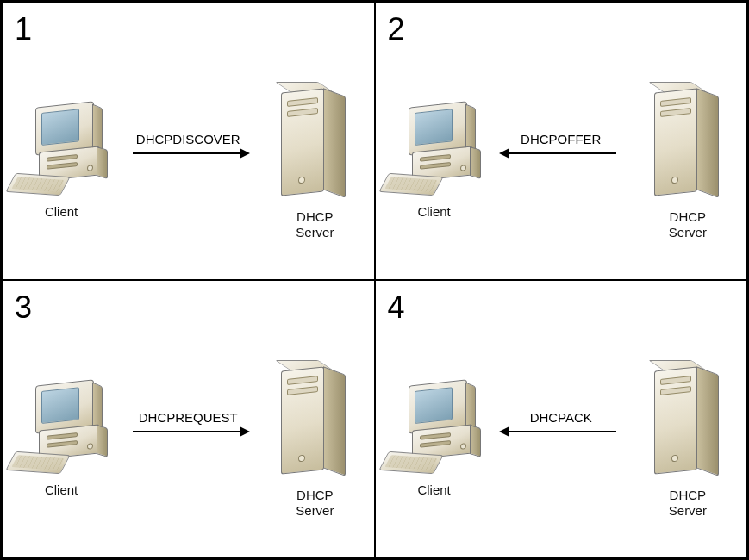 This screenshot has width=749, height=560. Describe the element at coordinates (561, 424) in the screenshot. I see `arrow-block: DHCPACK` at that location.